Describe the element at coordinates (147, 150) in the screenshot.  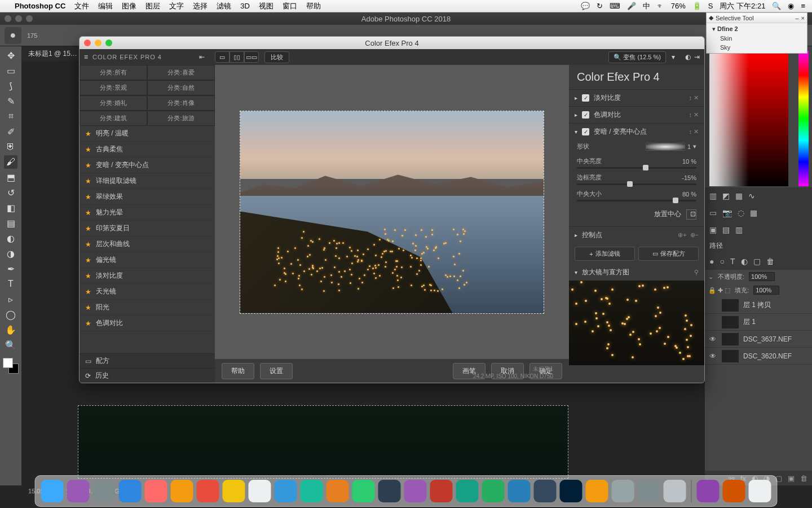
I see `filter-item: ★古典柔焦` at that location.